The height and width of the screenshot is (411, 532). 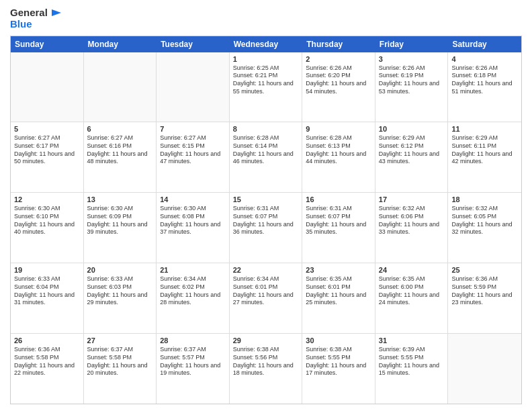 What do you see at coordinates (412, 228) in the screenshot?
I see `calendar-day-17: 17Sunrise: 6:32 AM Sunset: 6:06 PM Dayli…` at bounding box center [412, 228].